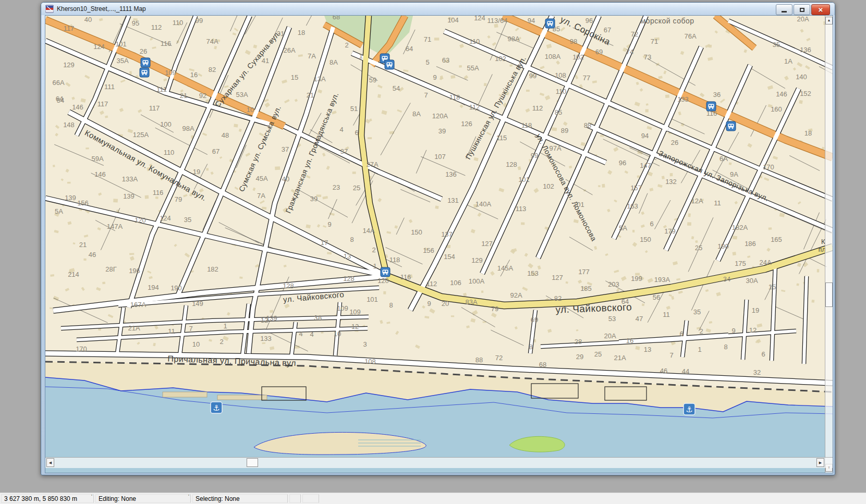 This screenshot has width=866, height=504. Describe the element at coordinates (672, 355) in the screenshot. I see `svg-text: 7` at that location.